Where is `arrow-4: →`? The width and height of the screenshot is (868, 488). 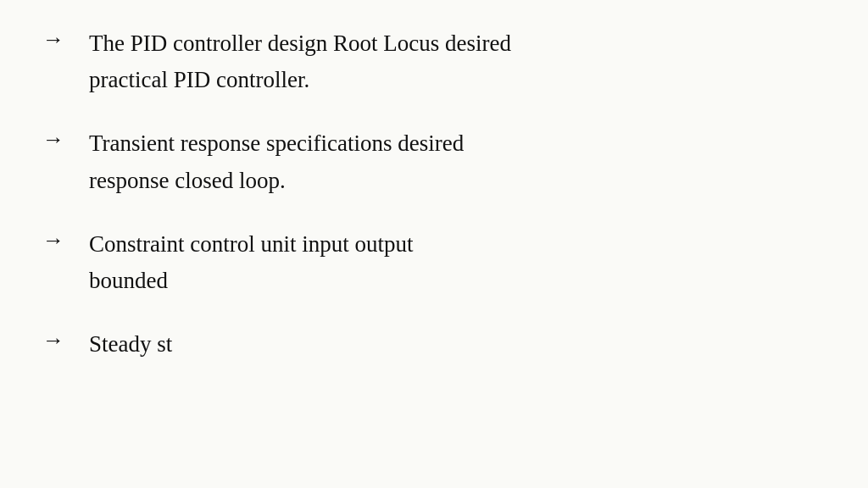 arrow-4: → is located at coordinates (66, 340).